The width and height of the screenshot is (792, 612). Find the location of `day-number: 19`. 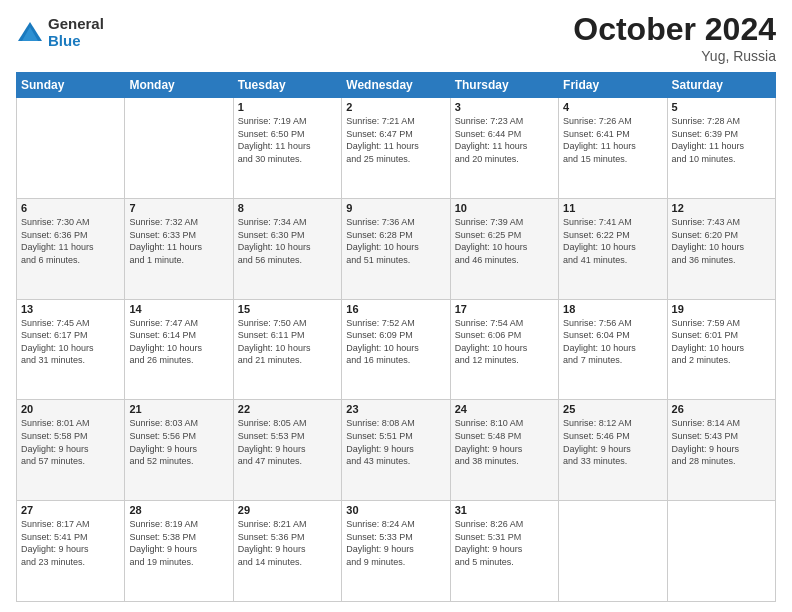

day-number: 19 is located at coordinates (722, 309).